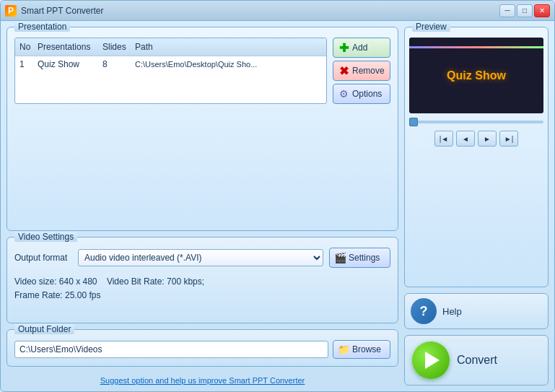  What do you see at coordinates (66, 64) in the screenshot?
I see `row-name: Quiz Show` at bounding box center [66, 64].